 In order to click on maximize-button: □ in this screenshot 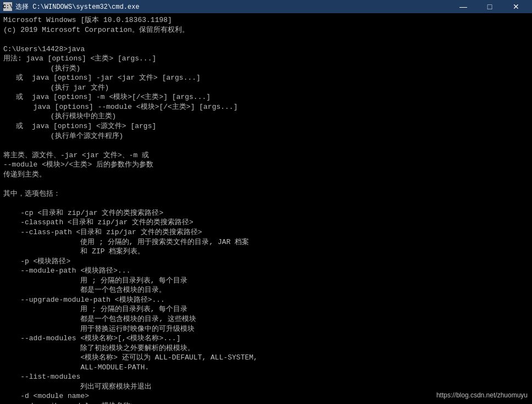, I will do `click(490, 7)`.